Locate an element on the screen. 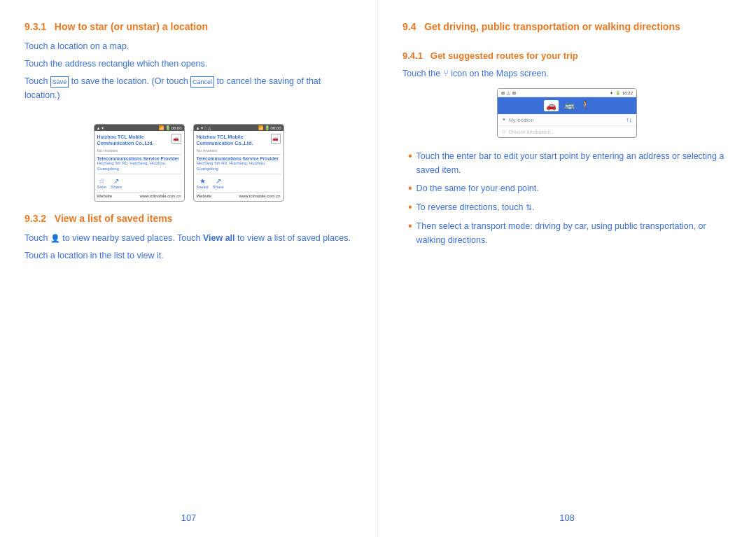 Image resolution: width=756 pixels, height=537 pixels. car-transport-icon: 🚗 is located at coordinates (552, 106).